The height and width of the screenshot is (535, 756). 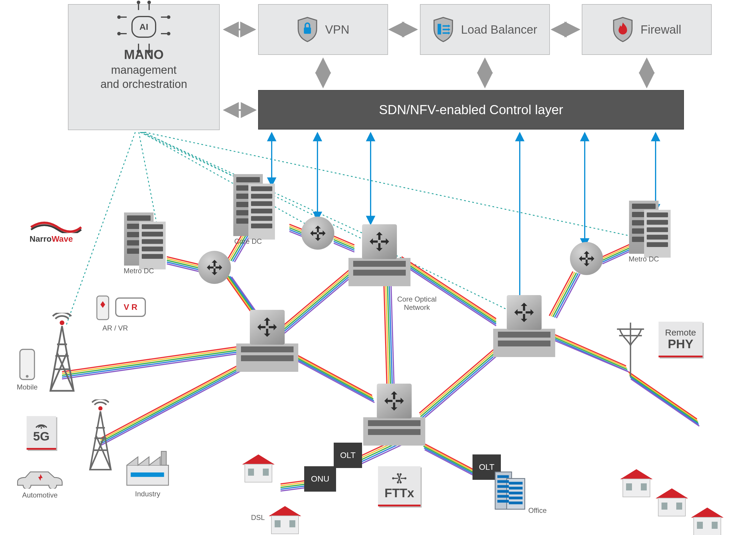 I want to click on fw-label: Firewall, so click(x=661, y=30).